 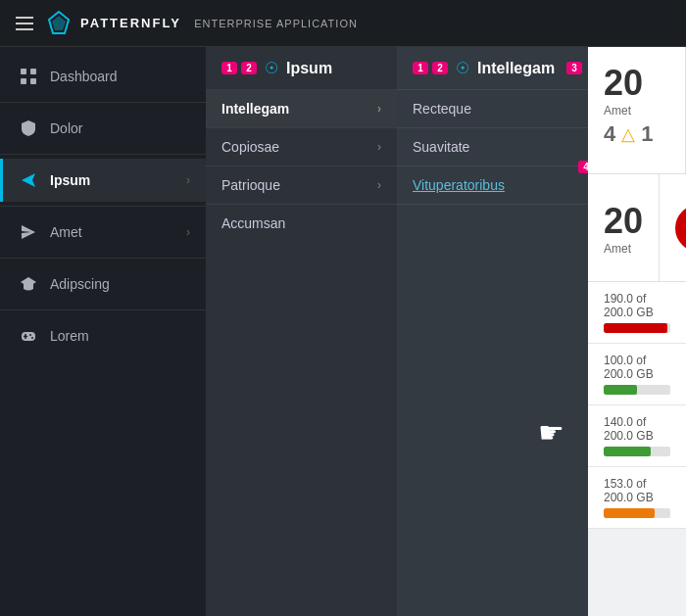 What do you see at coordinates (492, 69) in the screenshot?
I see `flyout2-header: 1 2 ☉ Intellegam 3` at bounding box center [492, 69].